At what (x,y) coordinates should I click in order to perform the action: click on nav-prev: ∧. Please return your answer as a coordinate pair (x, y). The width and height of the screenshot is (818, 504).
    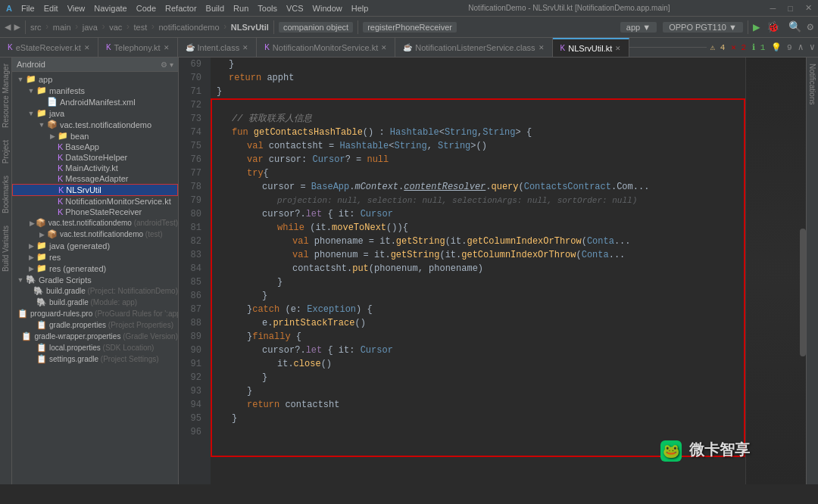
    Looking at the image, I should click on (801, 47).